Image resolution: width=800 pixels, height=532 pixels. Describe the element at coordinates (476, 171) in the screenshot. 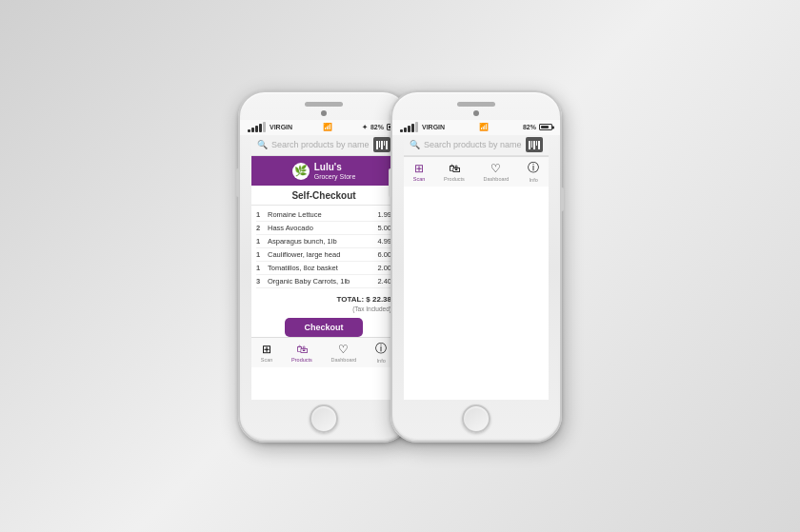

I see `bottom-nav-right: ⊞ Scan 🛍 Products ♡ Dashboard ⓘ Info` at that location.